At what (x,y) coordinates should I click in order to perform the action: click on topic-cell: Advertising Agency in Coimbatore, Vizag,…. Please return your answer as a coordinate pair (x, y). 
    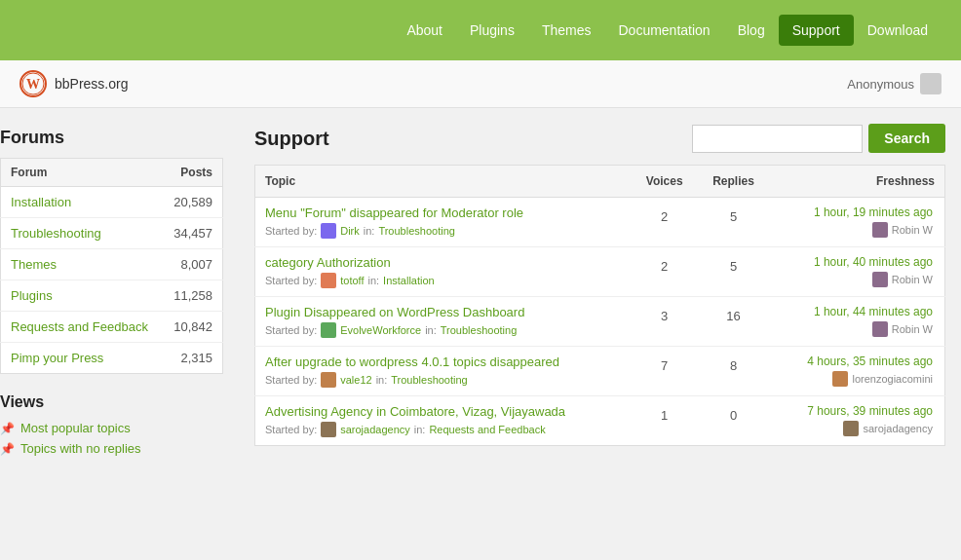
    Looking at the image, I should click on (443, 421).